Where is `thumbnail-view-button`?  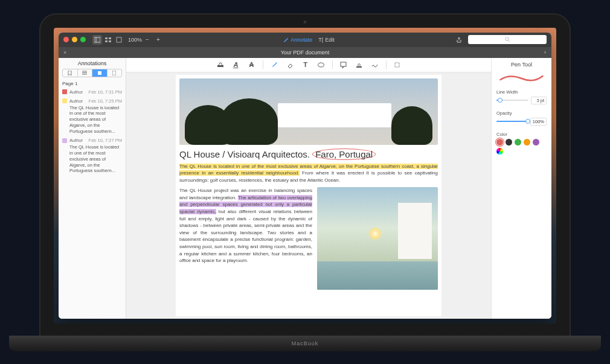 thumbnail-view-button is located at coordinates (108, 40).